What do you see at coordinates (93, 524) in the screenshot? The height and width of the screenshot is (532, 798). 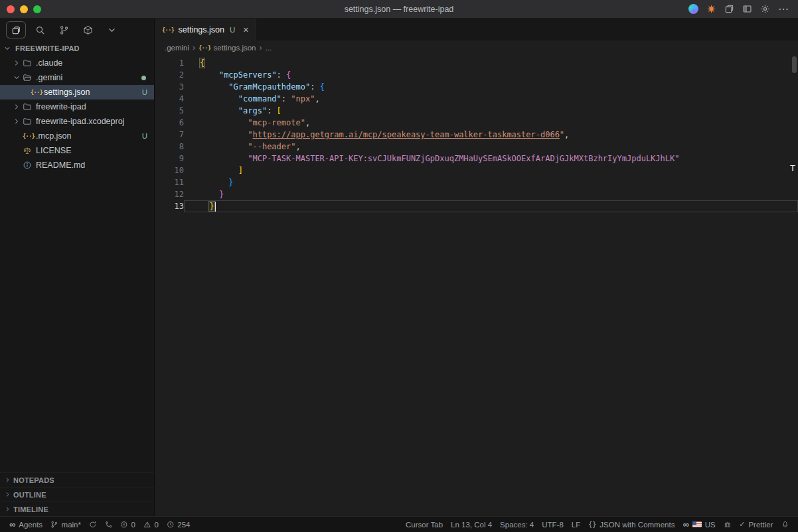 I see `status-sync` at bounding box center [93, 524].